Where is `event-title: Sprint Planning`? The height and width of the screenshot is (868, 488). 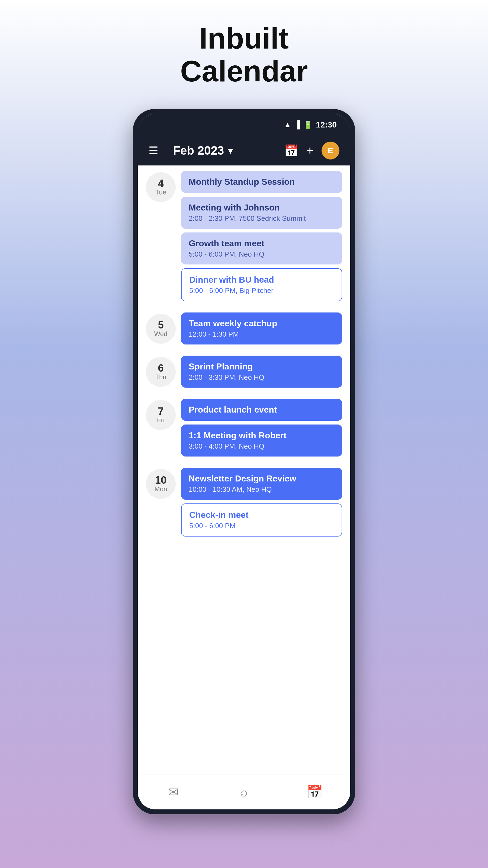 event-title: Sprint Planning is located at coordinates (261, 367).